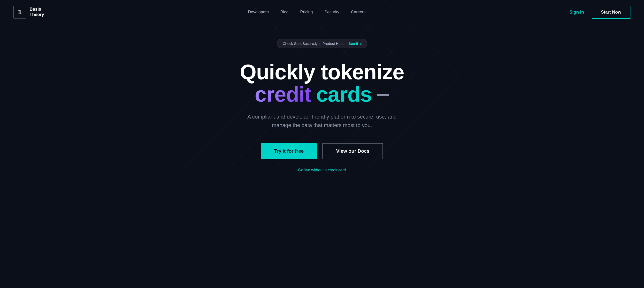 The height and width of the screenshot is (288, 644). What do you see at coordinates (600, 12) in the screenshot?
I see `nav-actions: Sign In Start Now` at bounding box center [600, 12].